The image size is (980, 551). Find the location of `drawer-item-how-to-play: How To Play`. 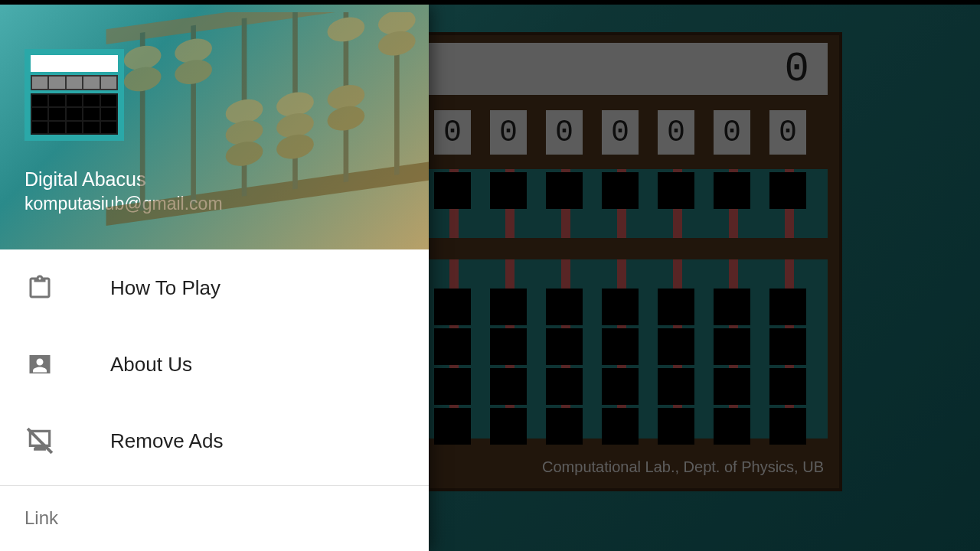

drawer-item-how-to-play: How To Play is located at coordinates (214, 288).